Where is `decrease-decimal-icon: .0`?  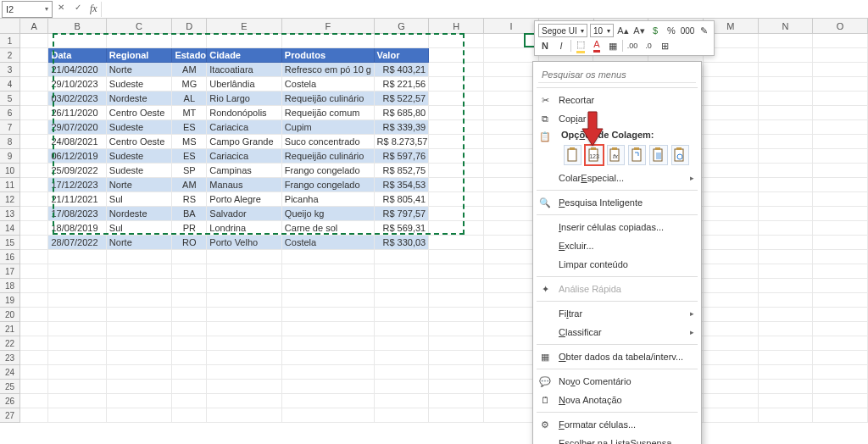
decrease-decimal-icon: .0 is located at coordinates (648, 46).